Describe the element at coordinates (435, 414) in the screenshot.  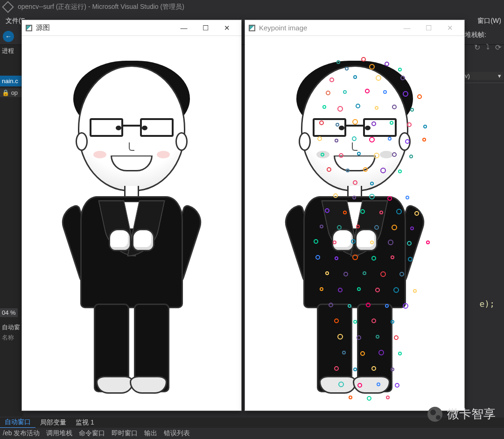
I see `wechat-icon` at that location.